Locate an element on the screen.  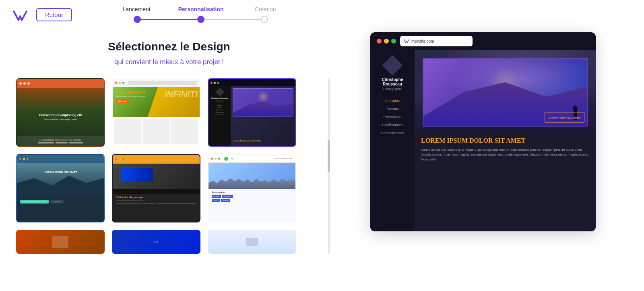
tmpl4-cta-btn: INTECIS VITAE LOREM LOREM is located at coordinates (35, 202).